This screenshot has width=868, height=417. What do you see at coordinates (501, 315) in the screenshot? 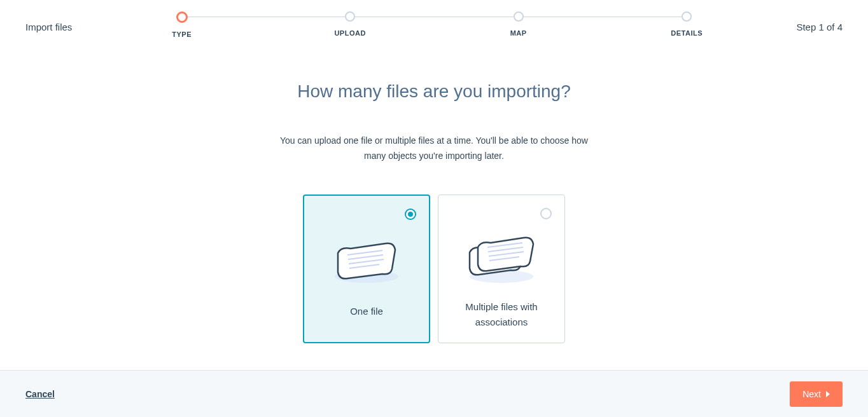
I see `card-label: Multiple files with associations` at bounding box center [501, 315].